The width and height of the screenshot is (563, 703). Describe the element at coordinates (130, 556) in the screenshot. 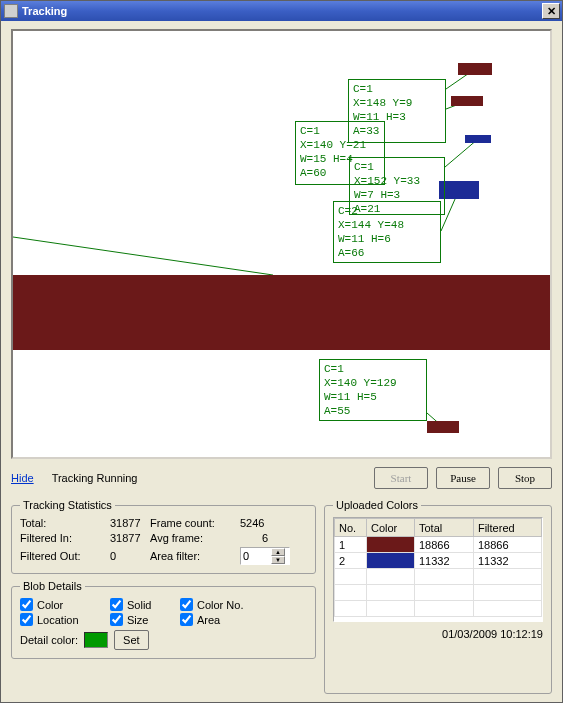

I see `filtered-out-value: 0` at that location.